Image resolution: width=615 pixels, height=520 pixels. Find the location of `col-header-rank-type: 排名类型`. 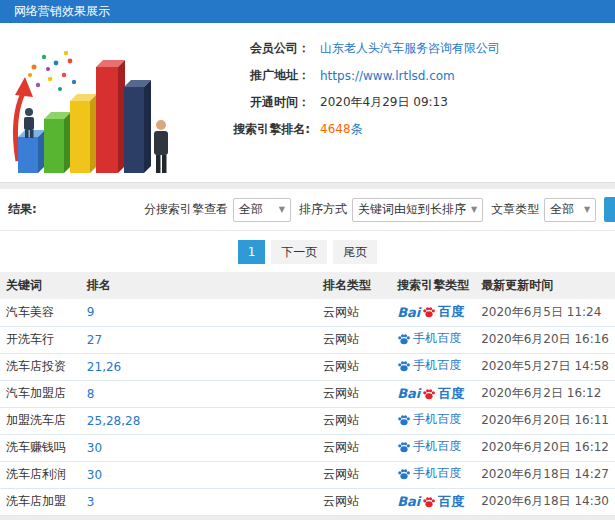

col-header-rank-type: 排名类型 is located at coordinates (354, 286).